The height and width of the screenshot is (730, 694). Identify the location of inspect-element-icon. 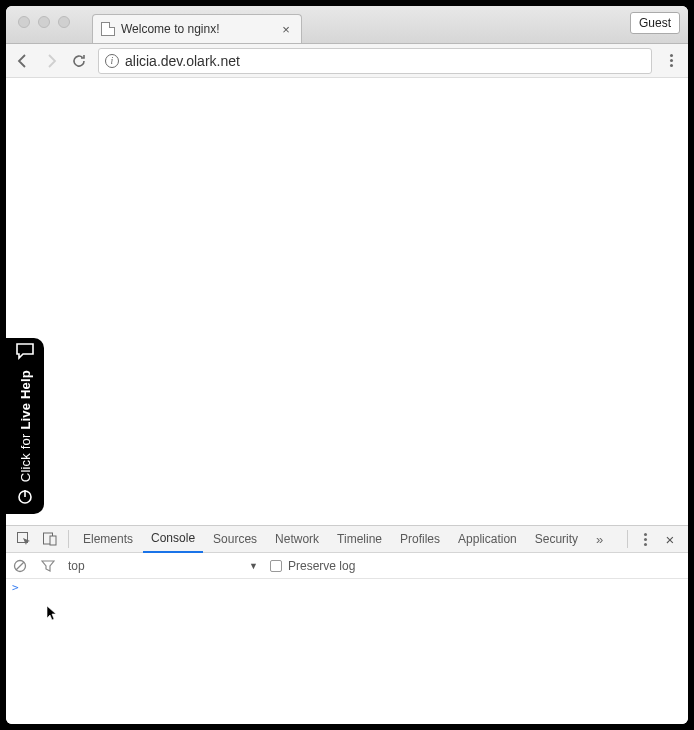
(24, 540).